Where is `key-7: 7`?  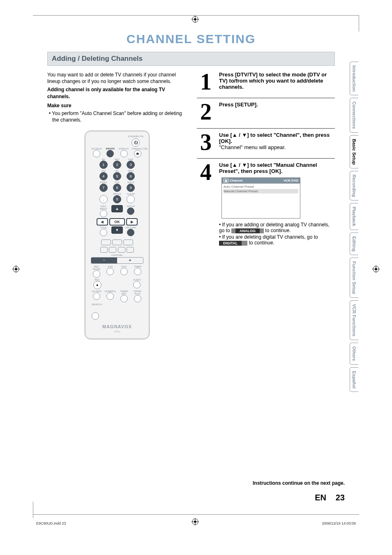 key-7: 7 is located at coordinates (104, 188).